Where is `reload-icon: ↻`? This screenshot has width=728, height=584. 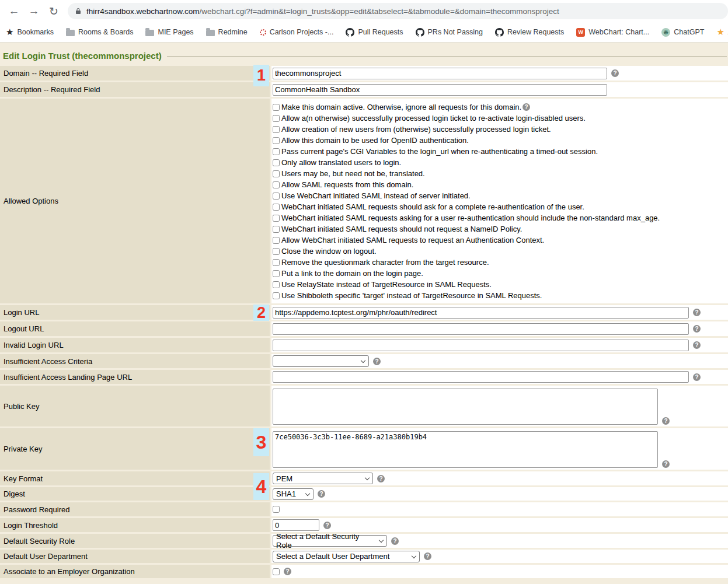 reload-icon: ↻ is located at coordinates (54, 11).